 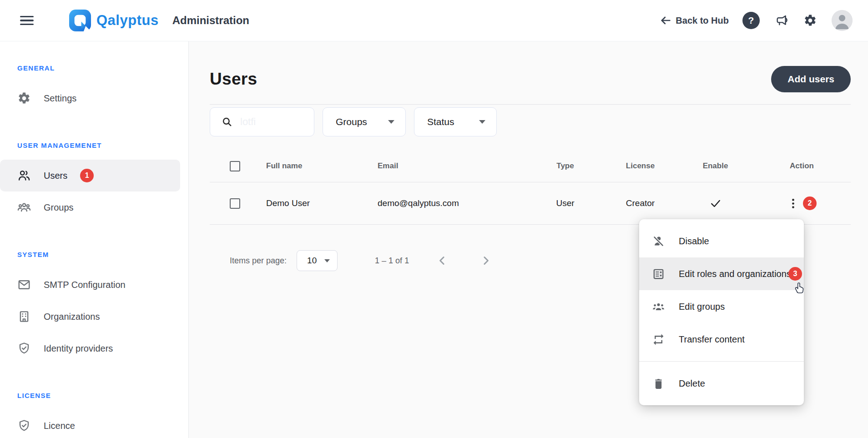 What do you see at coordinates (782, 20) in the screenshot?
I see `announcements-button` at bounding box center [782, 20].